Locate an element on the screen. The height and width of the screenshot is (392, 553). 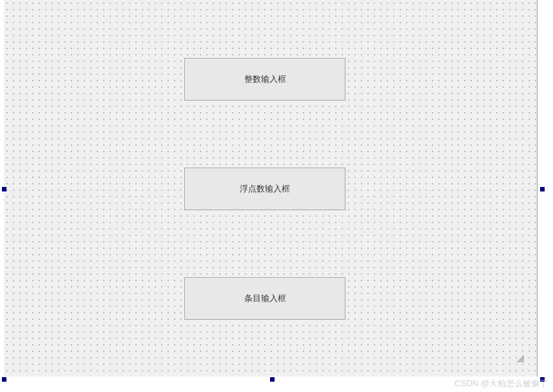
integer-input-button: 整数输入框 is located at coordinates (265, 79).